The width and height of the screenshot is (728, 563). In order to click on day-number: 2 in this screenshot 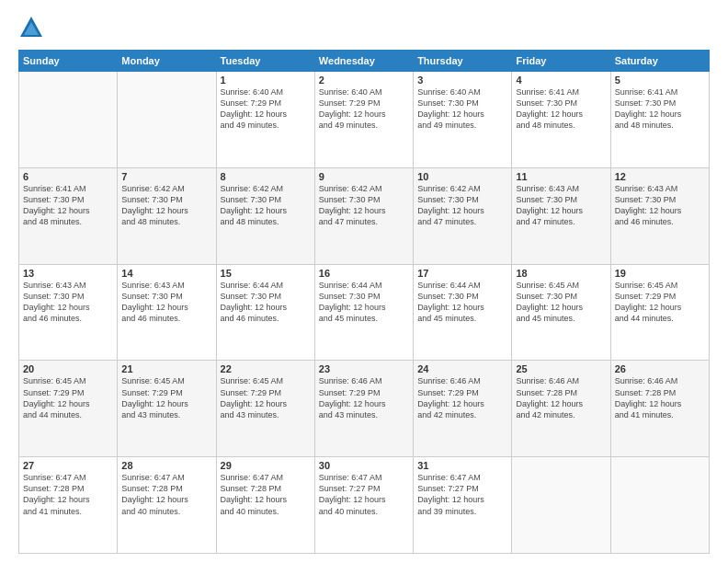, I will do `click(364, 80)`.